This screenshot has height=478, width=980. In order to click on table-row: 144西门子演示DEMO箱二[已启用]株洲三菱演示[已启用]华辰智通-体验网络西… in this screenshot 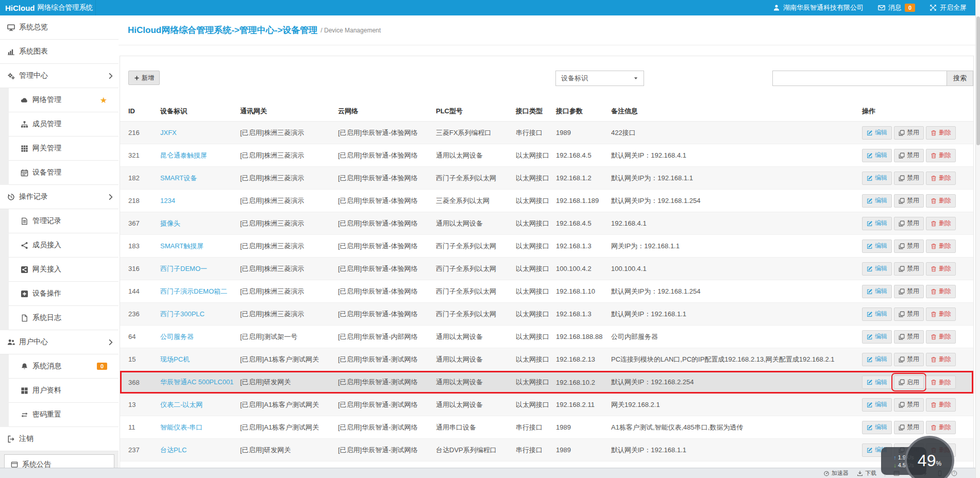, I will do `click(547, 292)`.